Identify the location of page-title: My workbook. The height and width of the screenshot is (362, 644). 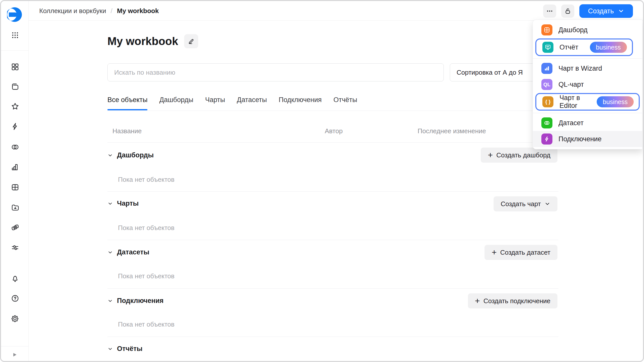
(143, 41).